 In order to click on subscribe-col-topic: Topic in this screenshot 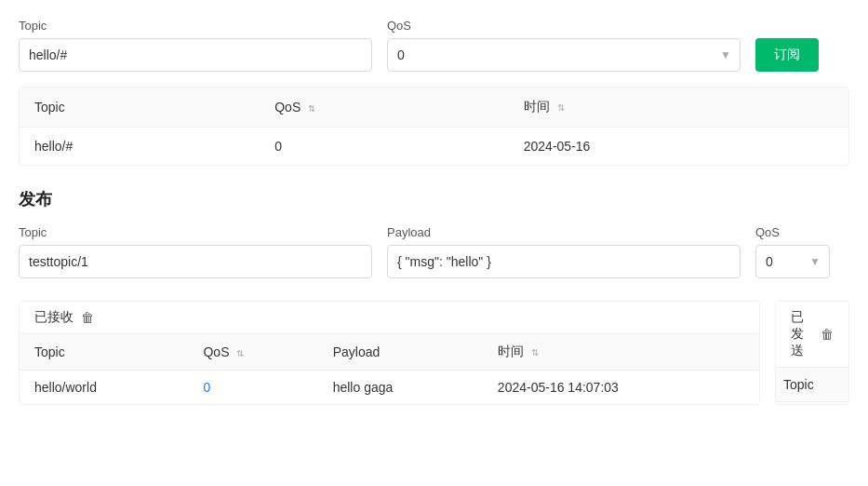, I will do `click(140, 108)`.